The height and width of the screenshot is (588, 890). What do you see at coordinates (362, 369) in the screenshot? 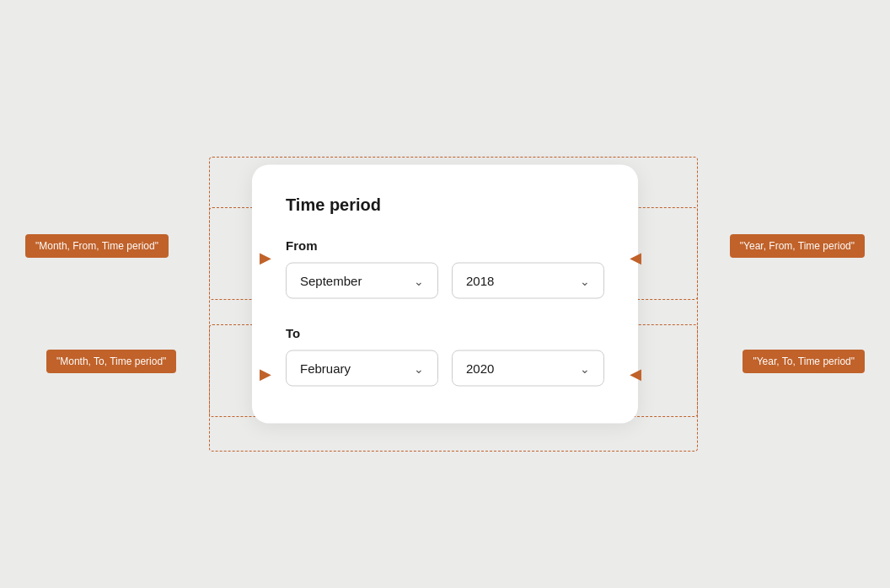
I see `to-month-dropdown: February ⌄` at bounding box center [362, 369].